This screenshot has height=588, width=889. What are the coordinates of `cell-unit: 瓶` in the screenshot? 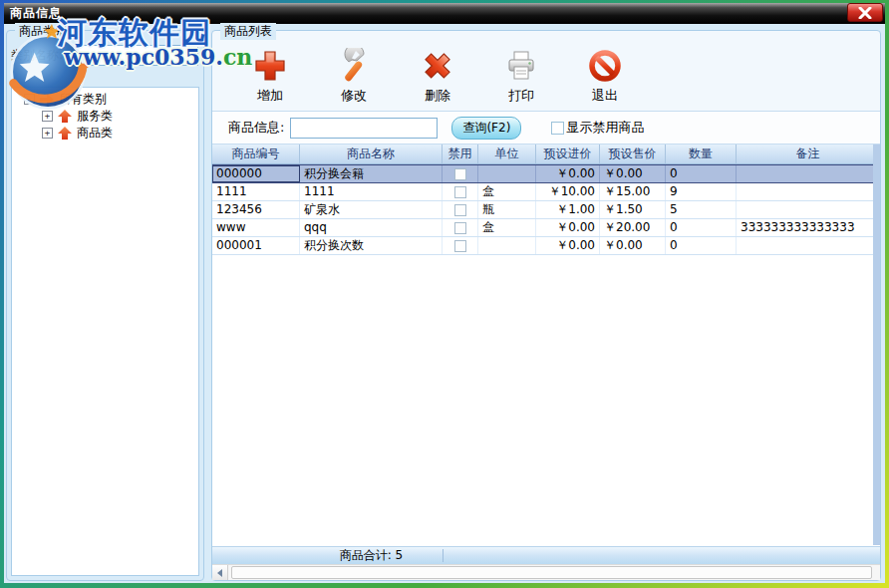 It's located at (507, 209).